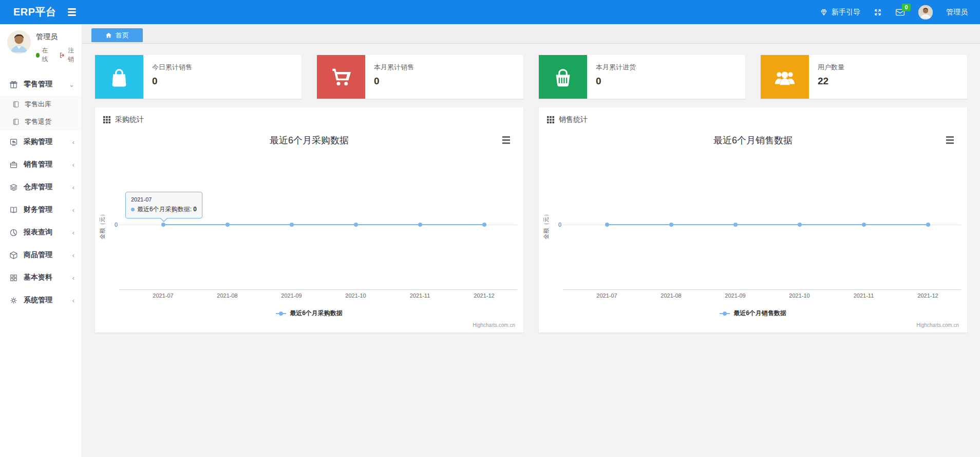  What do you see at coordinates (878, 12) in the screenshot?
I see `fullscreen-button` at bounding box center [878, 12].